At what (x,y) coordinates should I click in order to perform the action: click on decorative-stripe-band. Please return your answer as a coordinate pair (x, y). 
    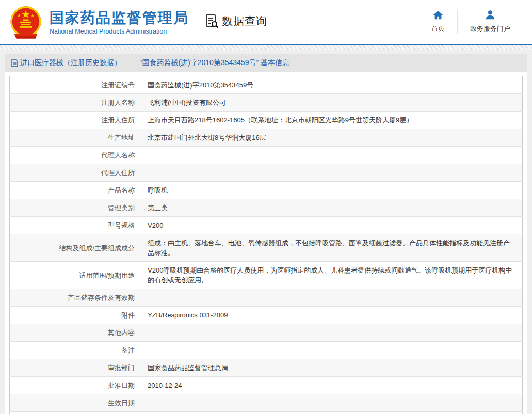
    Looking at the image, I should click on (266, 47).